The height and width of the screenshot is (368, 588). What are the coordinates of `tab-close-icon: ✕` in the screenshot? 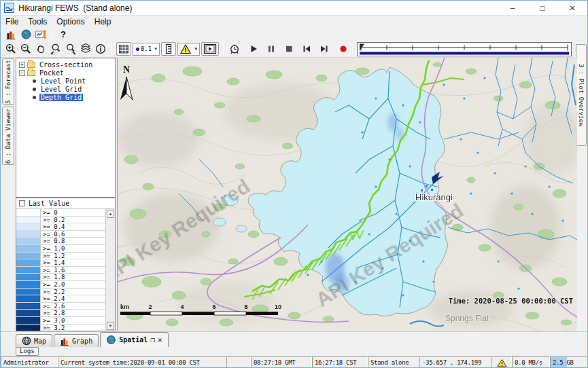 It's located at (160, 339).